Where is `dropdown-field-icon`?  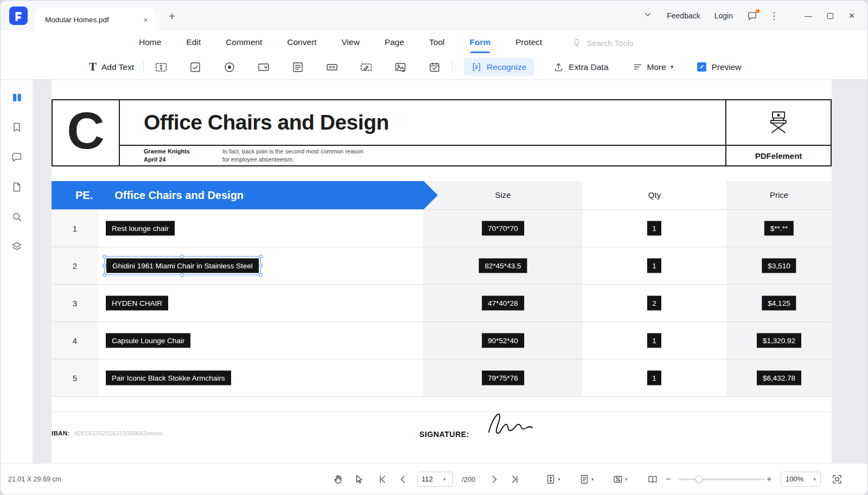
dropdown-field-icon is located at coordinates (264, 67).